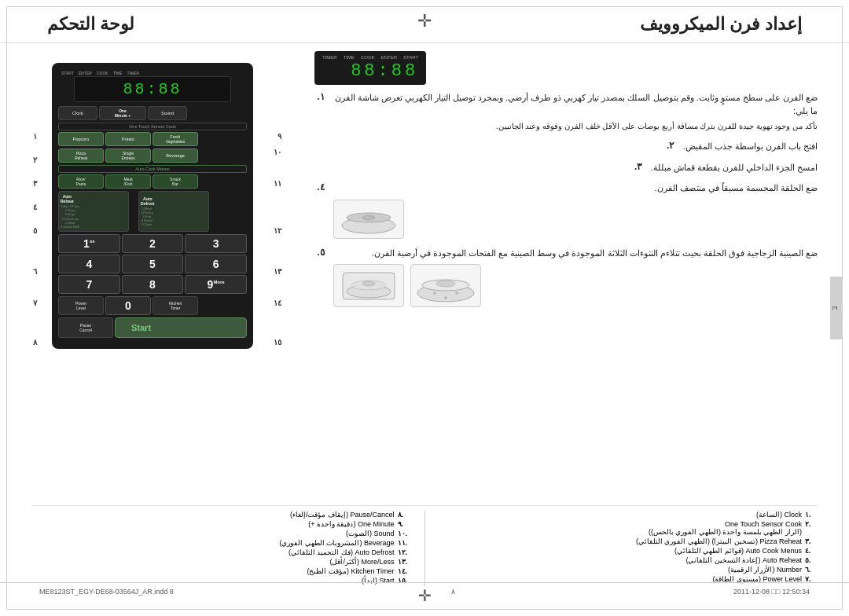 This screenshot has width=849, height=616. Describe the element at coordinates (424, 548) in the screenshot. I see `legend-divider` at that location.